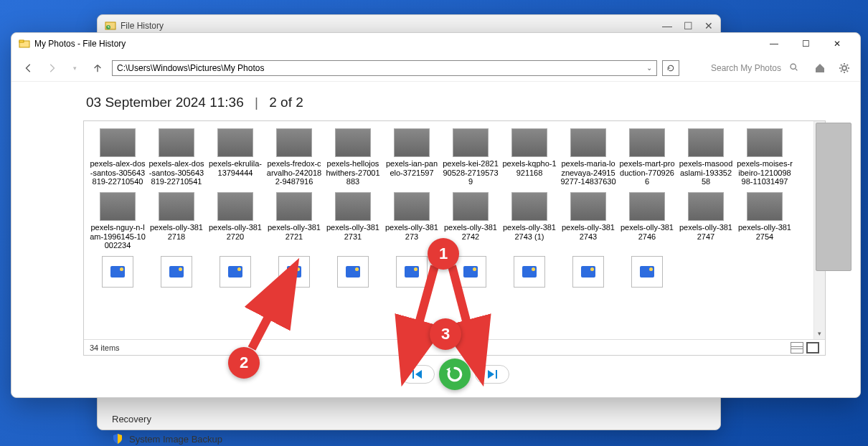 The width and height of the screenshot is (868, 446). I want to click on file-item: pexels-olly-3812731, so click(353, 221).